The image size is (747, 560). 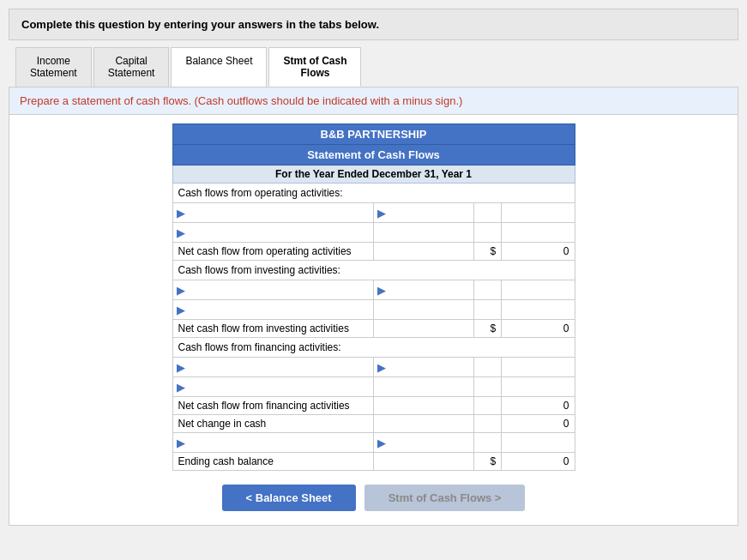 What do you see at coordinates (273, 329) in the screenshot?
I see `investing-net-label: Net cash flow from investing activities` at bounding box center [273, 329].